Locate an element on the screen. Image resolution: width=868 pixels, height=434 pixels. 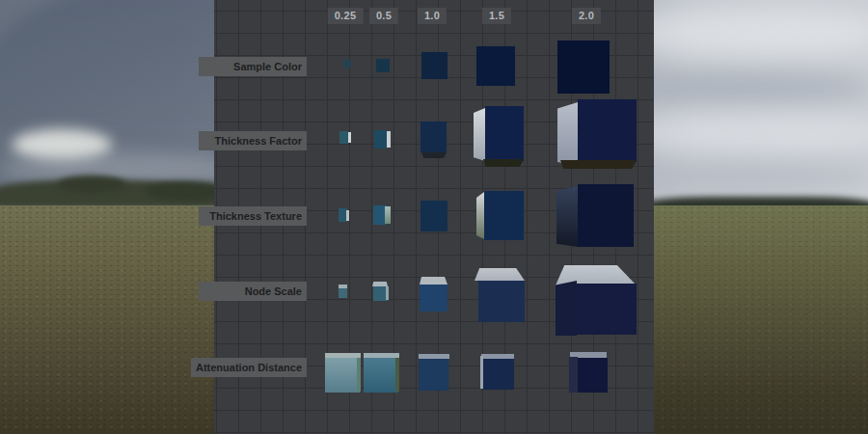
treeline is located at coordinates (92, 184).